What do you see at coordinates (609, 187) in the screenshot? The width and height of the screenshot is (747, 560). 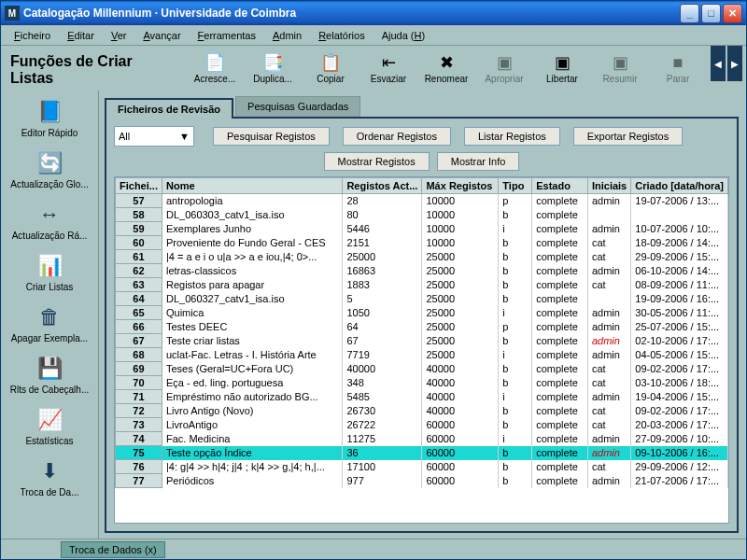 I see `column-header: Iniciais` at bounding box center [609, 187].